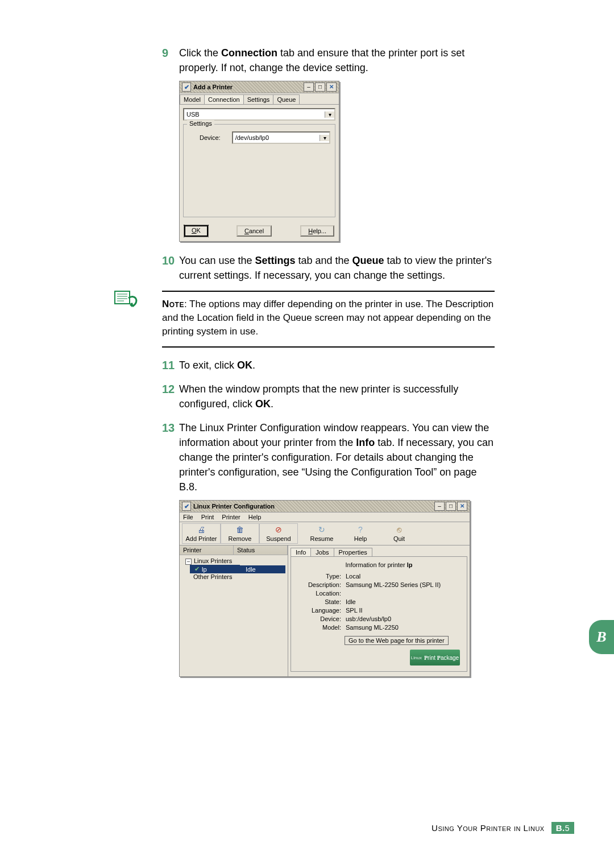 This screenshot has height=868, width=614. I want to click on field-key: Type:, so click(321, 576).